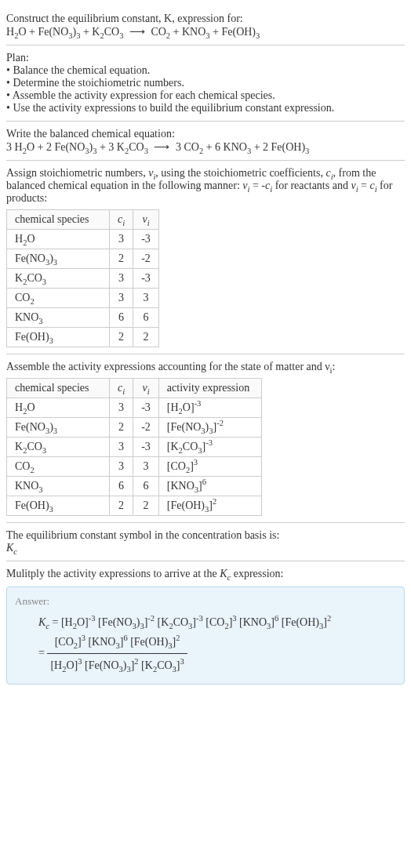 This screenshot has height=868, width=411. I want to click on kc-flat-expression: Kc = [H2O]-3 [Fe(NO3)3]-2 [K2CO3]-3 [CO2…, so click(217, 623).